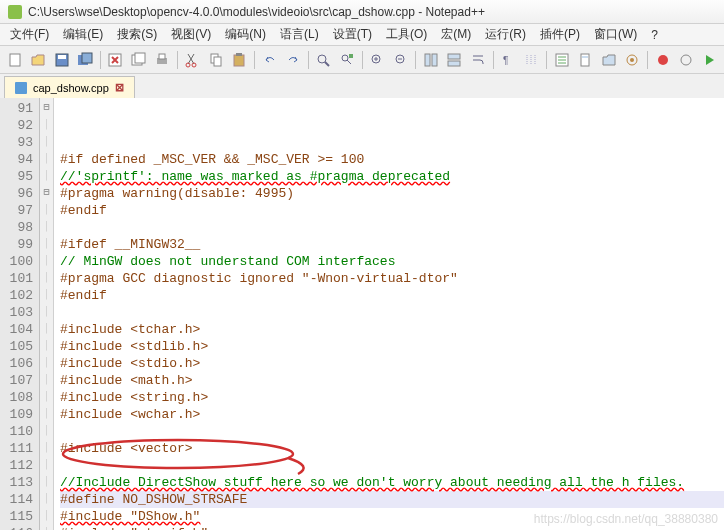 The width and height of the screenshot is (724, 530). I want to click on app-icon, so click(15, 12).